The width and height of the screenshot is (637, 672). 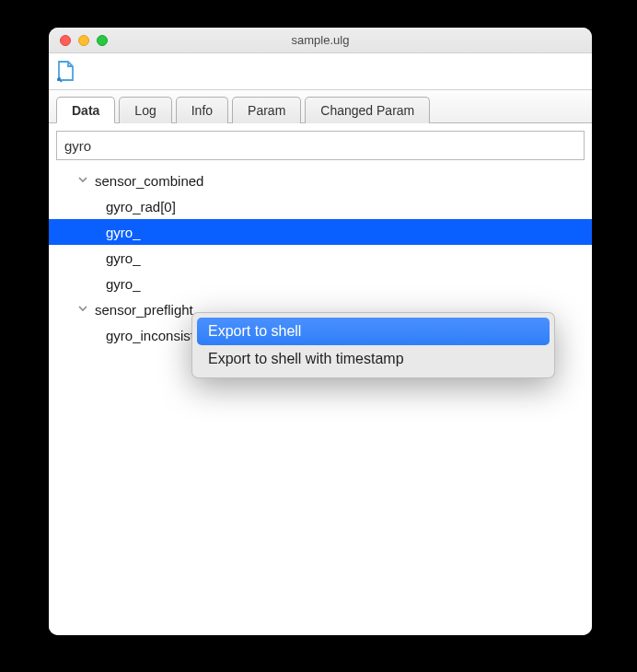 What do you see at coordinates (102, 41) in the screenshot?
I see `zoom-window-button` at bounding box center [102, 41].